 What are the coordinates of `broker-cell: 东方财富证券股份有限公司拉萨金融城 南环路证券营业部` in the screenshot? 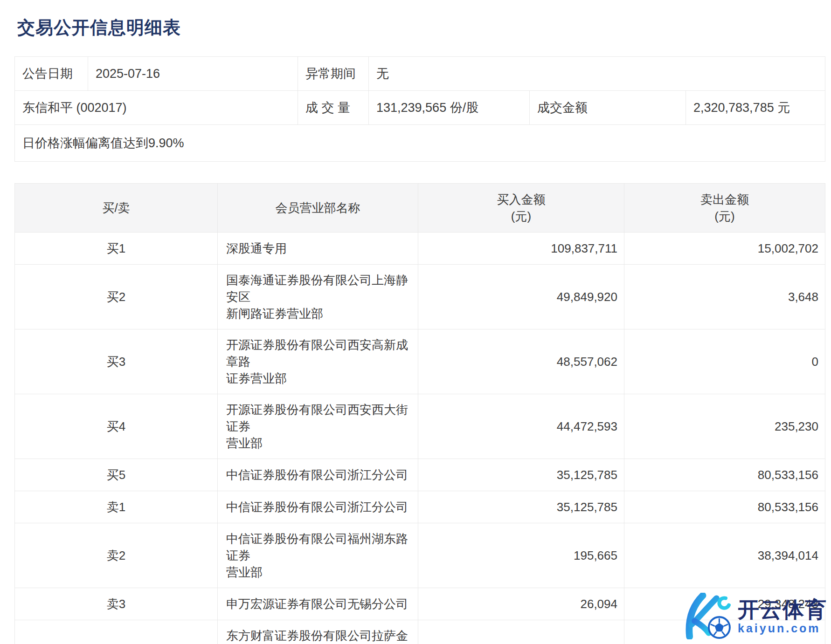 It's located at (318, 632).